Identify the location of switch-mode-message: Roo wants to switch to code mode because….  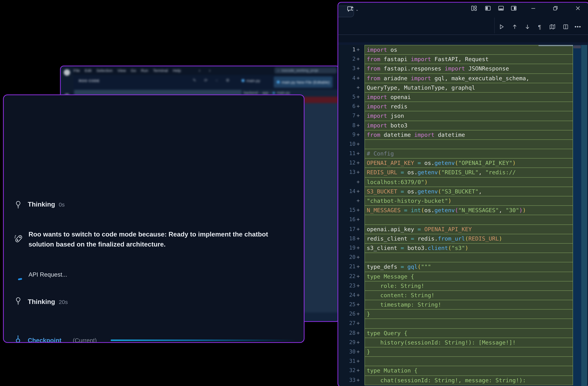
(160, 239).